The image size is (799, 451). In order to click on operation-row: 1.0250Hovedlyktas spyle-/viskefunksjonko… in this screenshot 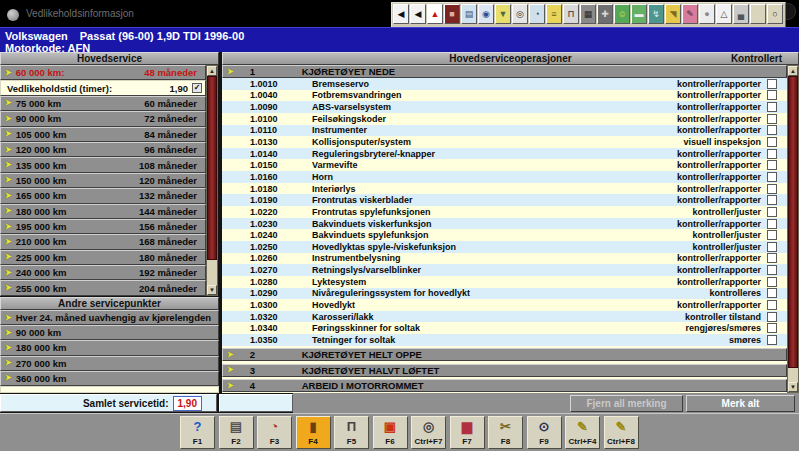, I will do `click(504, 247)`.